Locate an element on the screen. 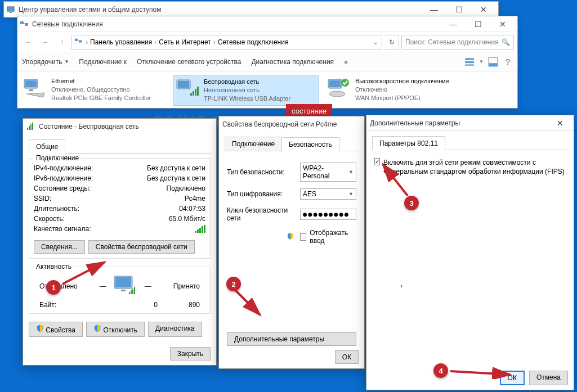 The image size is (577, 392). help-icon: ? is located at coordinates (508, 62).